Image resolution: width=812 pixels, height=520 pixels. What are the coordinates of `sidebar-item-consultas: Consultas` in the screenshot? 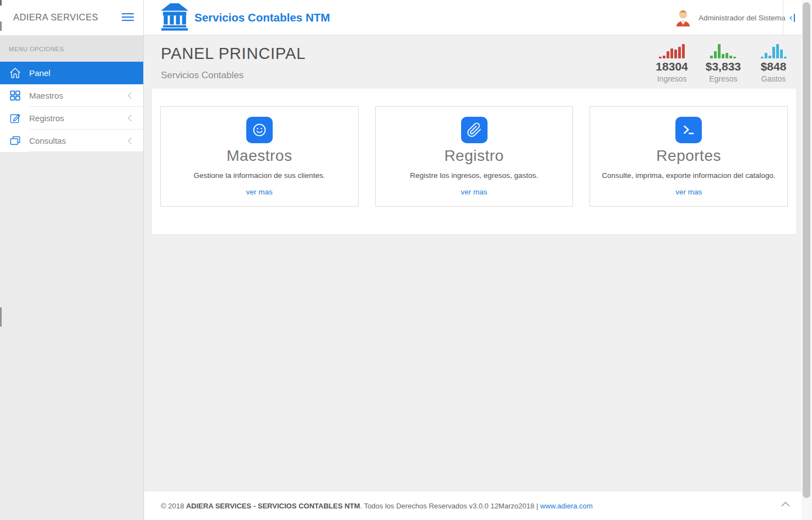 It's located at (72, 141).